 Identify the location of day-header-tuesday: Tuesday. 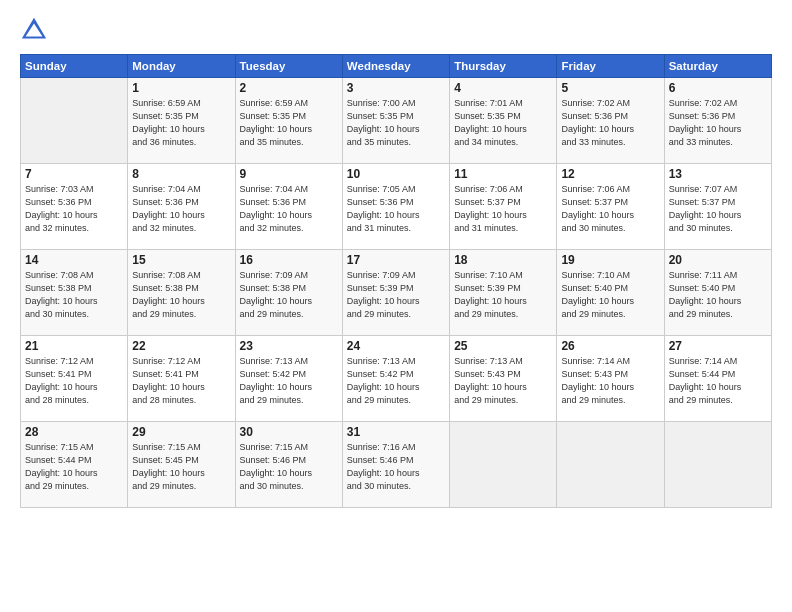
(288, 66).